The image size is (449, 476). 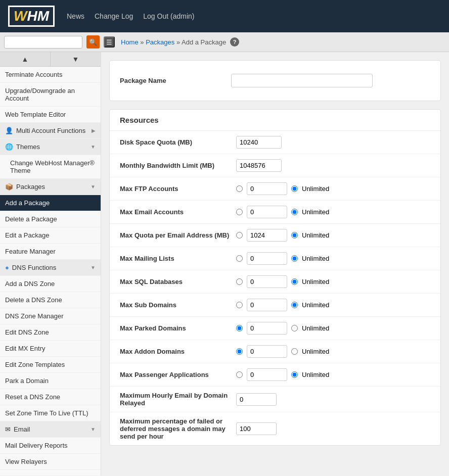 I want to click on email-chevron: ▼, so click(x=93, y=430).